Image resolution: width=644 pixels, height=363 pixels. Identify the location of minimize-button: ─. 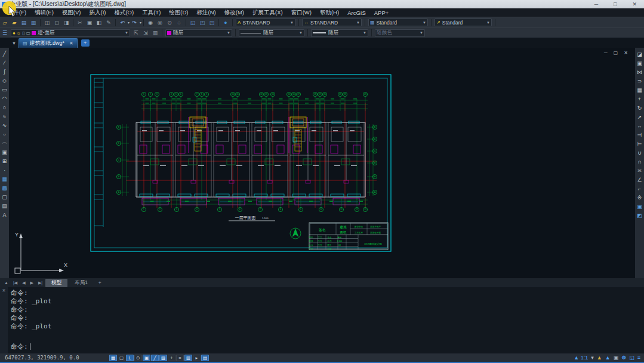
(596, 4).